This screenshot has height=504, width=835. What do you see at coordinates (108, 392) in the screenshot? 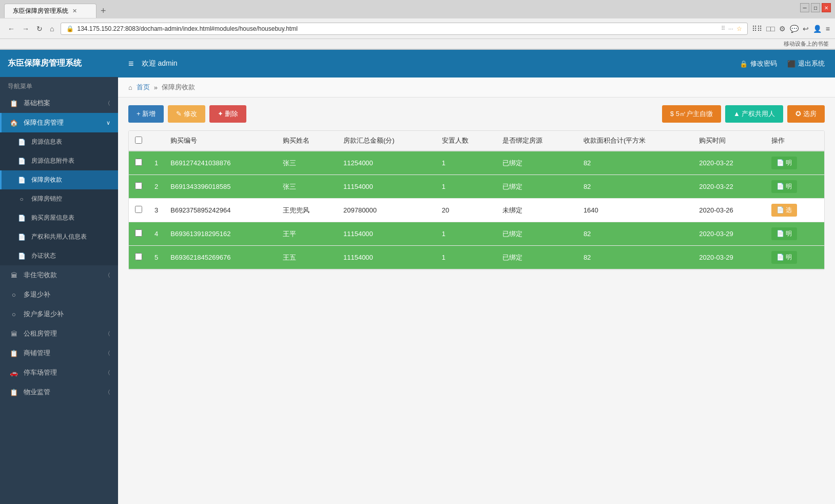
I see `arrow-icon-6: 〈` at bounding box center [108, 392].